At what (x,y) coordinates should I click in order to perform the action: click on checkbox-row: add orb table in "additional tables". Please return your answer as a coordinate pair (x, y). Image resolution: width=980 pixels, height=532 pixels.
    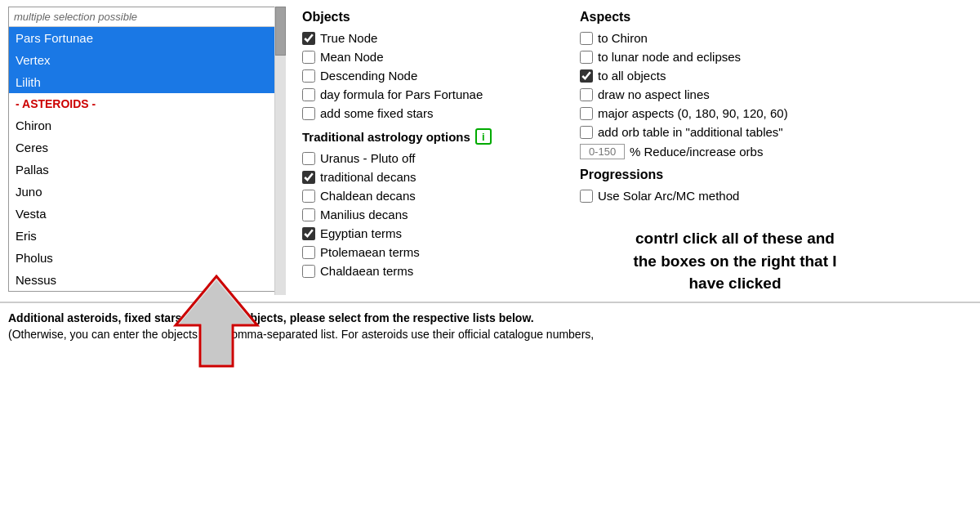
    Looking at the image, I should click on (776, 132).